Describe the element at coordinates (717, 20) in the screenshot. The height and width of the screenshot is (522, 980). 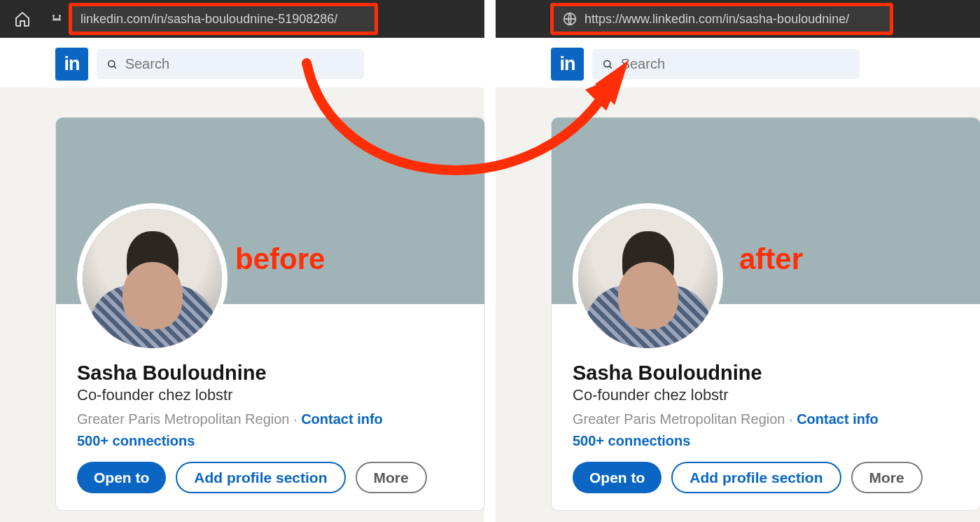
I see `url-text-after: https://www.linkedin.com/in/sasha-boulou…` at that location.